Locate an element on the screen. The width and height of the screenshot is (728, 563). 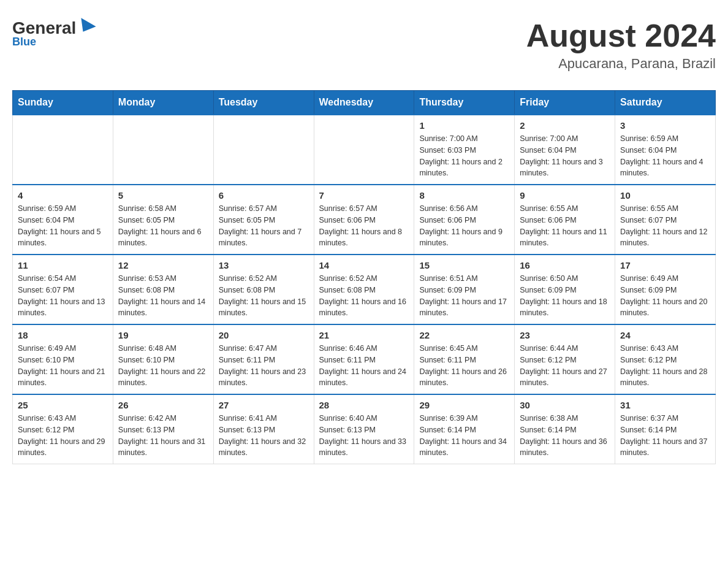
calendar-cell: 11Sunrise: 6:54 AMSunset: 6:07 PMDayligh… is located at coordinates (63, 289).